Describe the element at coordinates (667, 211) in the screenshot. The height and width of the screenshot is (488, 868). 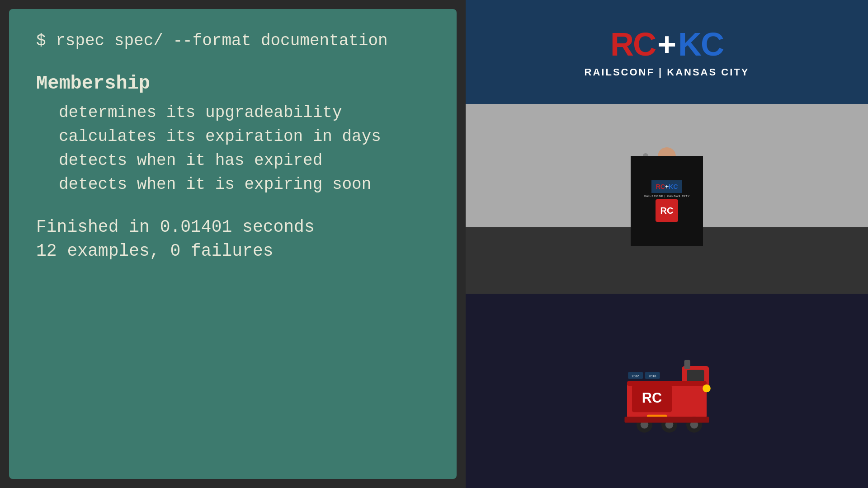
I see `podium-rc-inner: RC` at that location.